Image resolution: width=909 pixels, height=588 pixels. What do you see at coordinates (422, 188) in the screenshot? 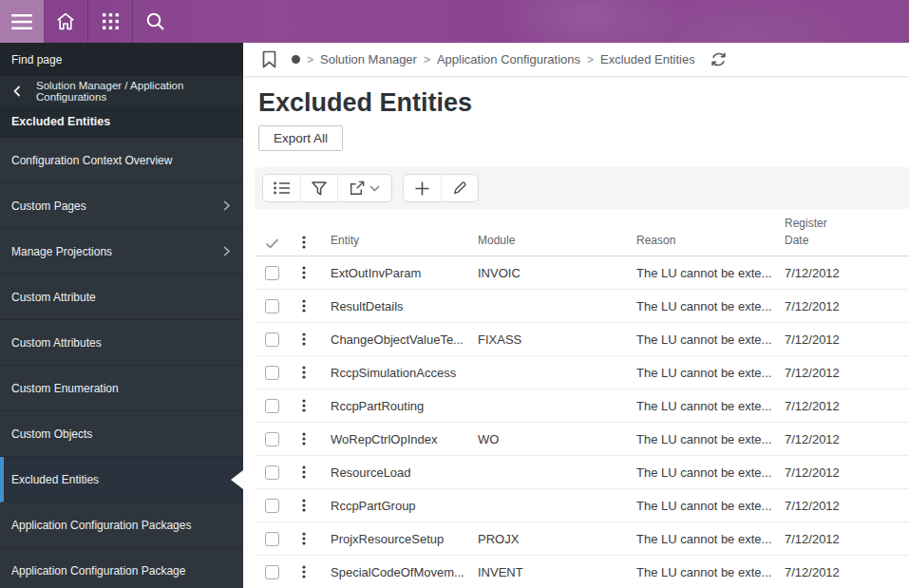
I see `add-icon` at bounding box center [422, 188].